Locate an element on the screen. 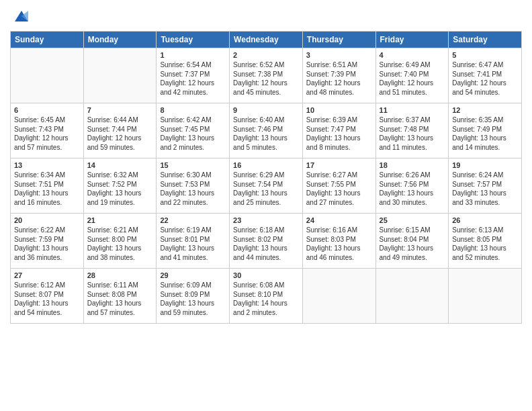 The height and width of the screenshot is (411, 532). daylight-text: Daylight: 13 hours and 11 minutes. is located at coordinates (412, 142).